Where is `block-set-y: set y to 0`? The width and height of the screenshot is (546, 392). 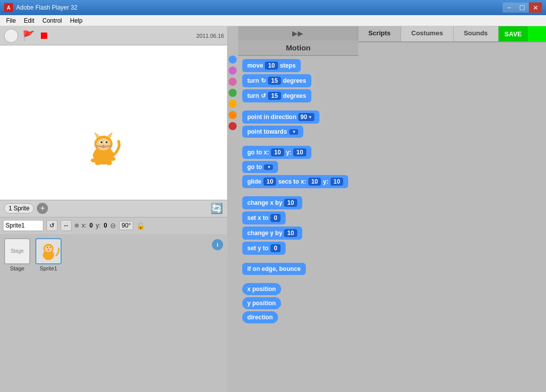
block-set-y: set y to 0 is located at coordinates (264, 248).